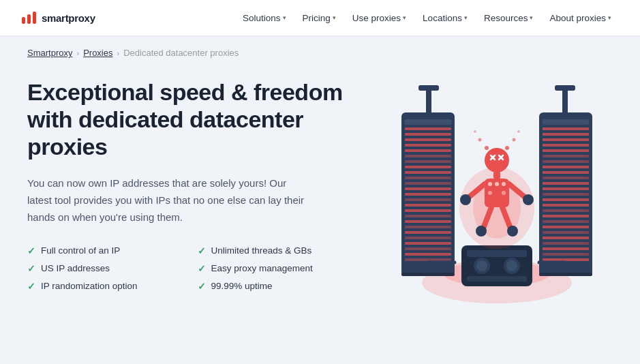 Image resolution: width=640 pixels, height=364 pixels. What do you see at coordinates (106, 251) in the screenshot?
I see `feature-item-1: ✓ Full control of an IP` at bounding box center [106, 251].